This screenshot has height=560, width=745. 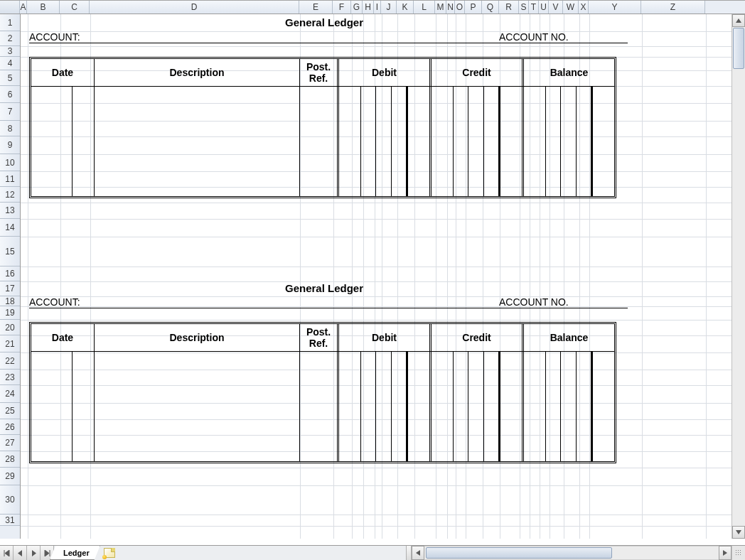 What do you see at coordinates (10, 64) in the screenshot?
I see `row-header-4: 4` at bounding box center [10, 64].